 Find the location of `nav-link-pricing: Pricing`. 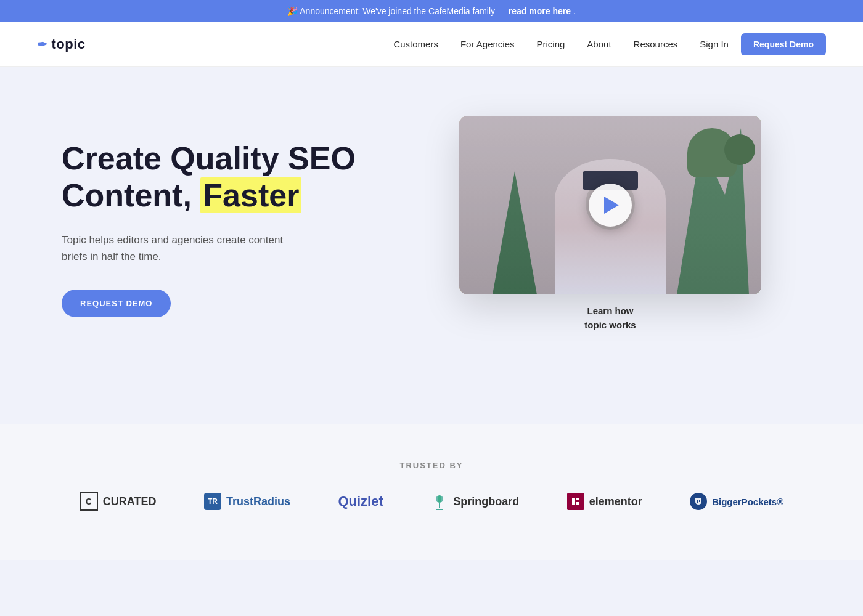

nav-link-pricing: Pricing is located at coordinates (551, 44).